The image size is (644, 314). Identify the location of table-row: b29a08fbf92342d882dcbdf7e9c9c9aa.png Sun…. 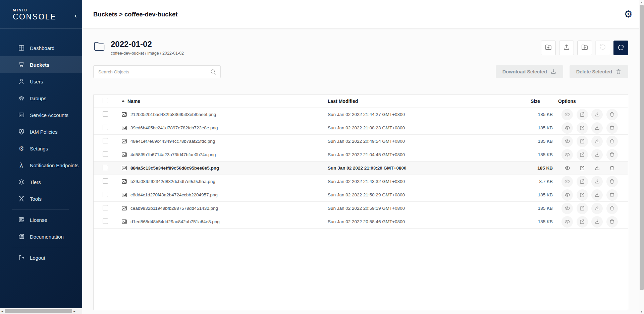
(361, 182).